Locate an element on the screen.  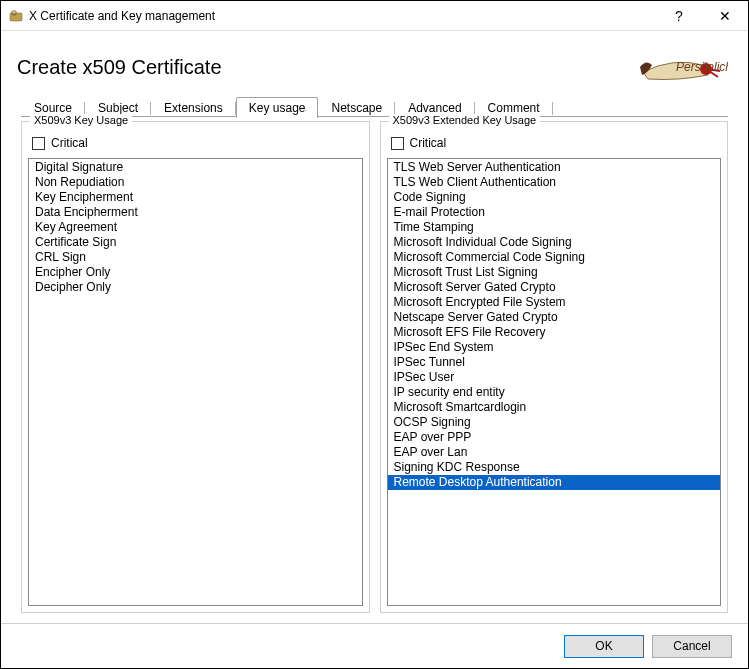
list-item: IPSec End System is located at coordinates (554, 348).